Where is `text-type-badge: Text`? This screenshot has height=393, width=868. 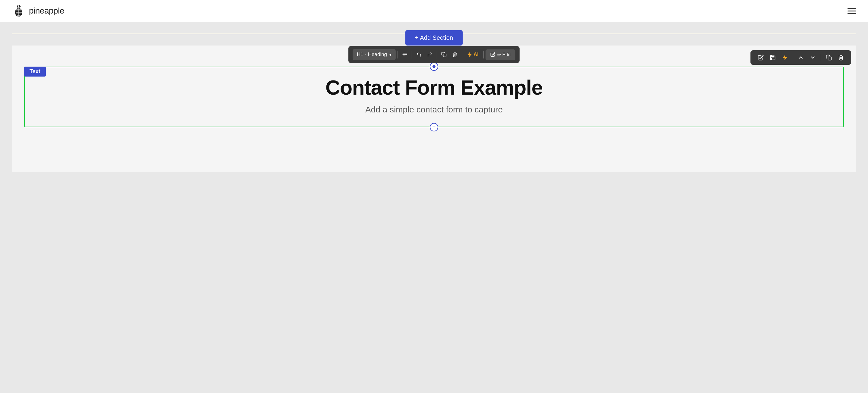 text-type-badge: Text is located at coordinates (35, 71).